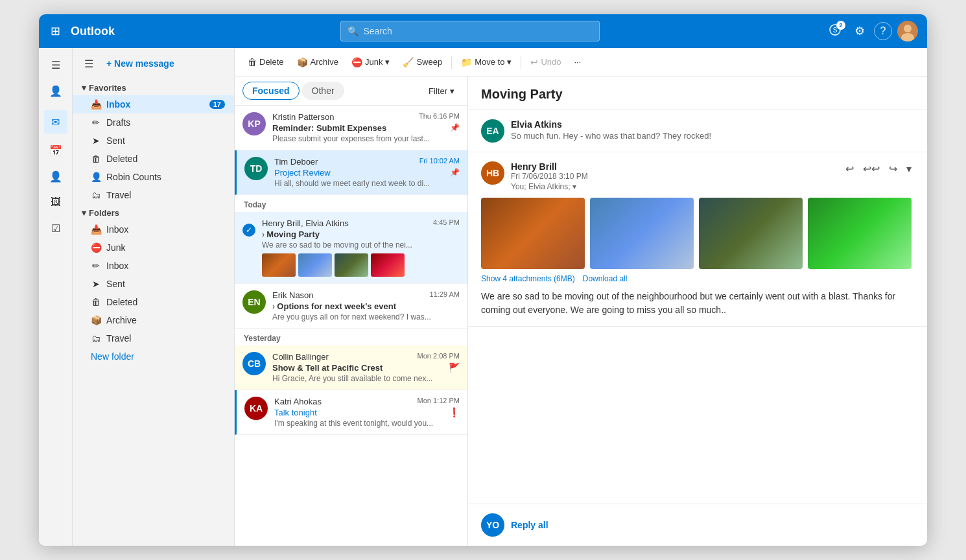 This screenshot has width=966, height=560. What do you see at coordinates (153, 141) in the screenshot?
I see `sidebar-item-sent: ➤ Sent` at bounding box center [153, 141].